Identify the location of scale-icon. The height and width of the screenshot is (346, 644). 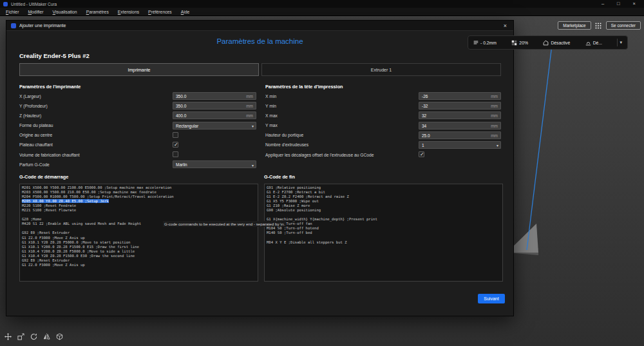
(21, 336).